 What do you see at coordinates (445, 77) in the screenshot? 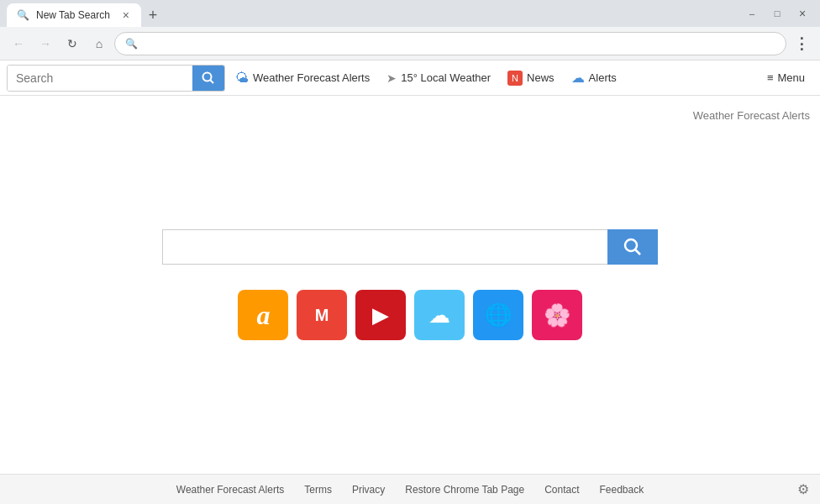
I see `toolbar-local-weather-label: 15° Local Weather` at bounding box center [445, 77].